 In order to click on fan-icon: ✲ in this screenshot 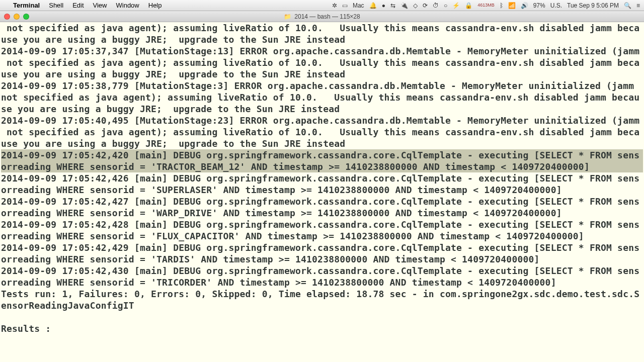, I will do `click(335, 6)`.